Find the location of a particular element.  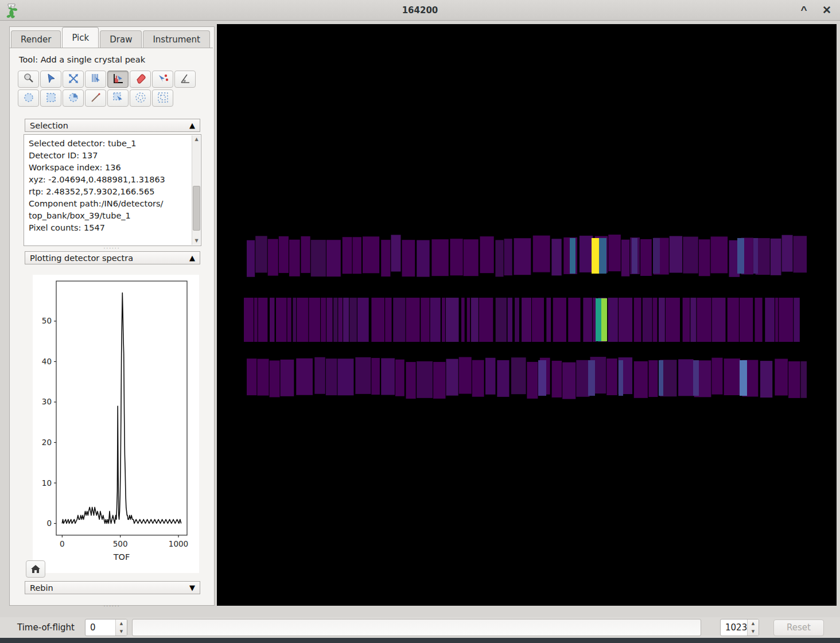

tube-select-tool-button is located at coordinates (95, 79).